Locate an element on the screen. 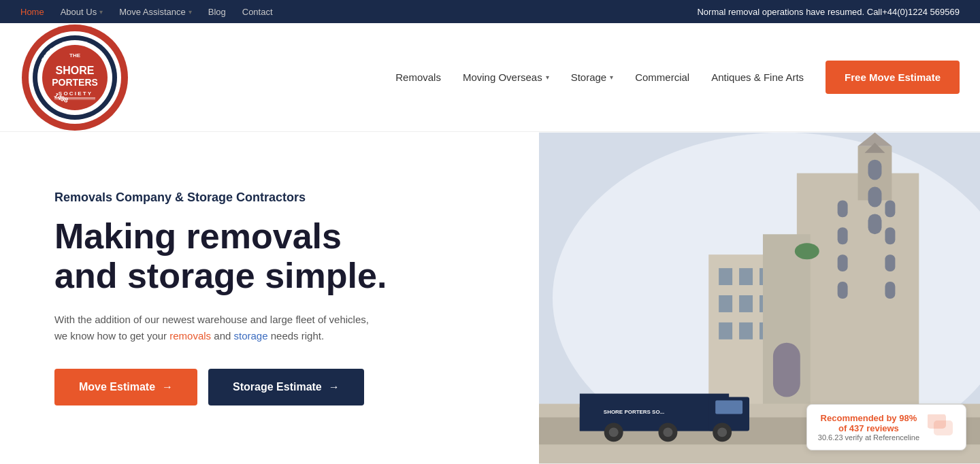  review-line1: Recommended by 98% is located at coordinates (868, 418).